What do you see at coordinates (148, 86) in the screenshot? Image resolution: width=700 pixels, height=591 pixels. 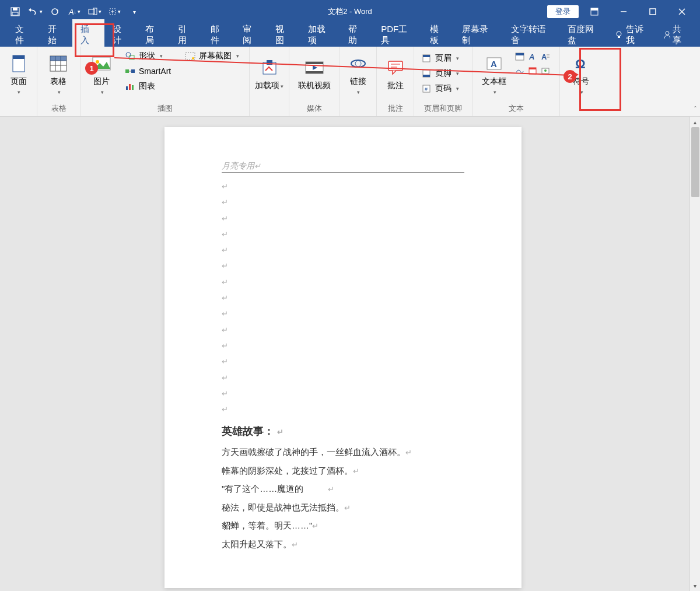 I see `chart-button: 图表` at bounding box center [148, 86].